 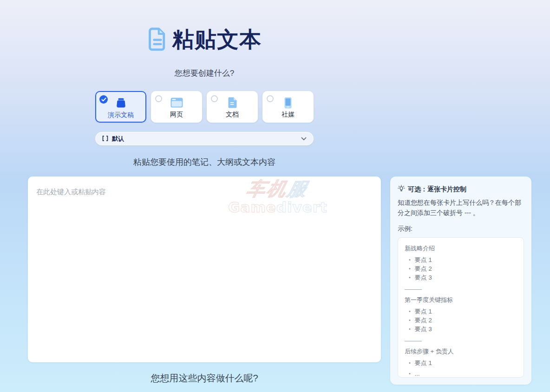 What do you see at coordinates (204, 378) in the screenshot?
I see `action-question-label: 您想用这些内容做什么呢?` at bounding box center [204, 378].